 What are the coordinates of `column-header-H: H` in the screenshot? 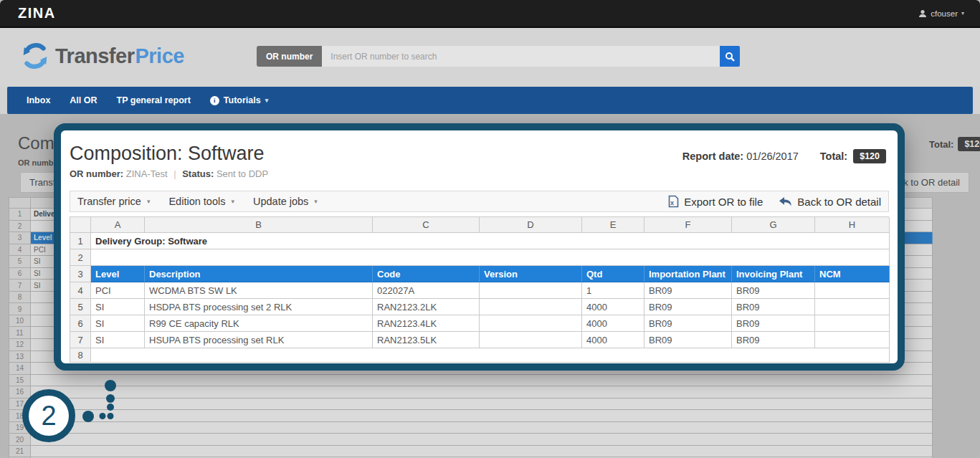 It's located at (852, 225).